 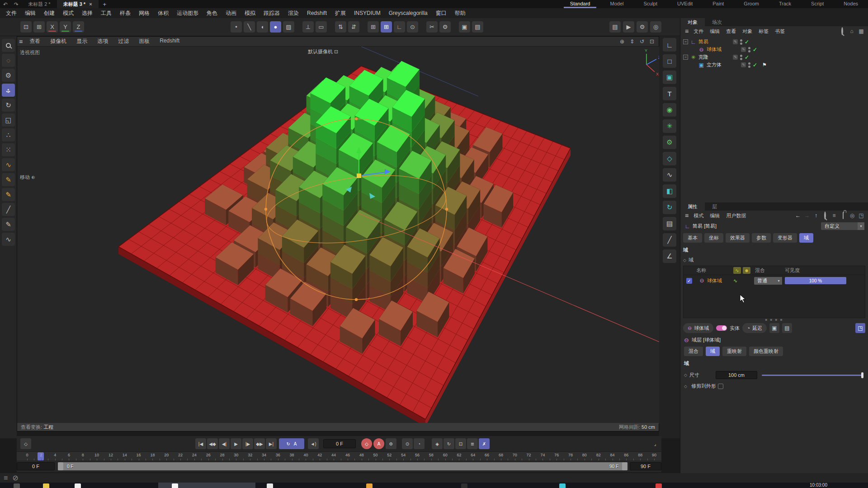 What do you see at coordinates (712, 57) in the screenshot?
I see `object-label: 克隆` at bounding box center [712, 57].